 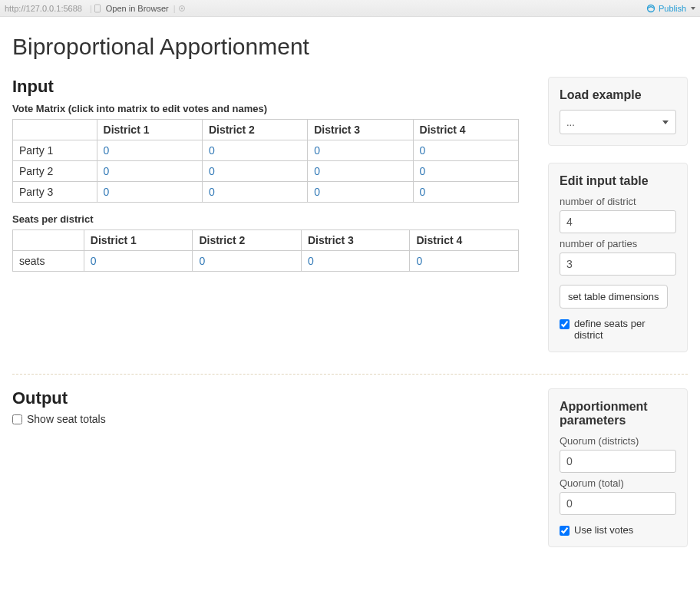 What do you see at coordinates (618, 441) in the screenshot?
I see `quorum-districts-label: Quorum (districts)` at bounding box center [618, 441].